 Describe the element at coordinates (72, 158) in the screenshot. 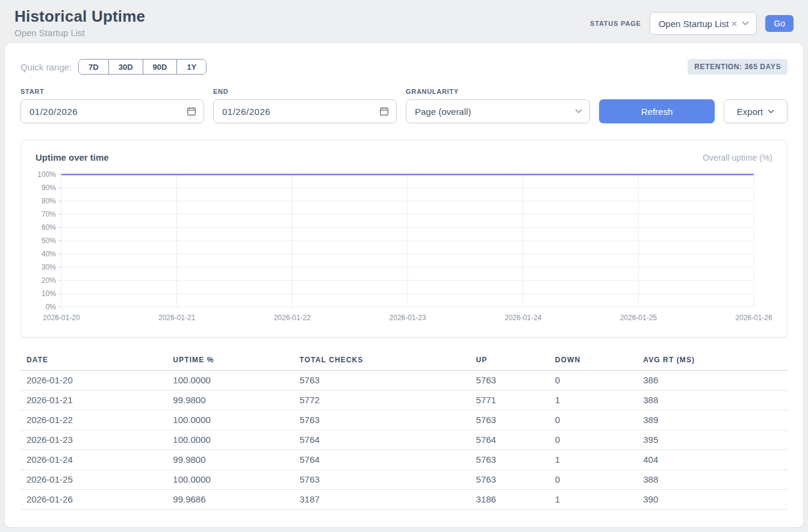

I see `chart-title: Uptime over time` at that location.